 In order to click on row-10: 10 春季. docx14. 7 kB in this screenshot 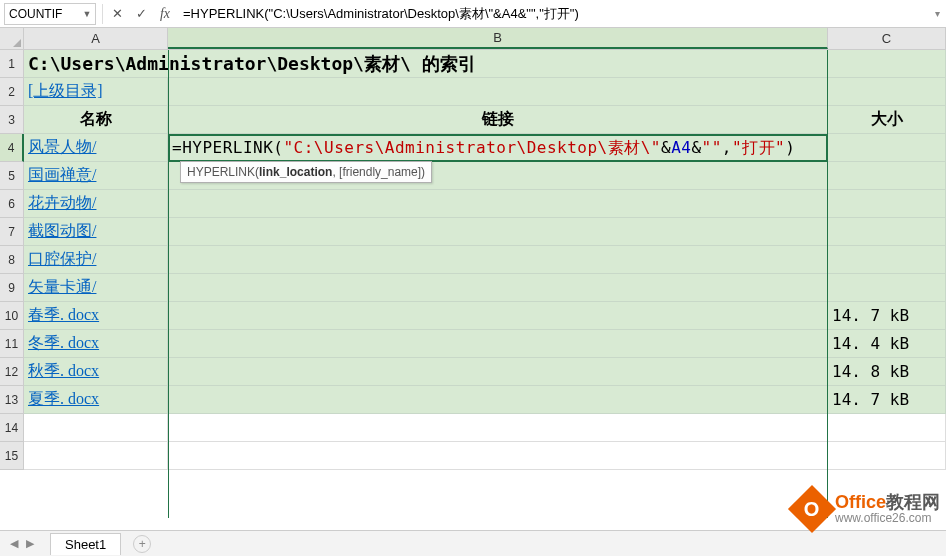, I will do `click(473, 316)`.